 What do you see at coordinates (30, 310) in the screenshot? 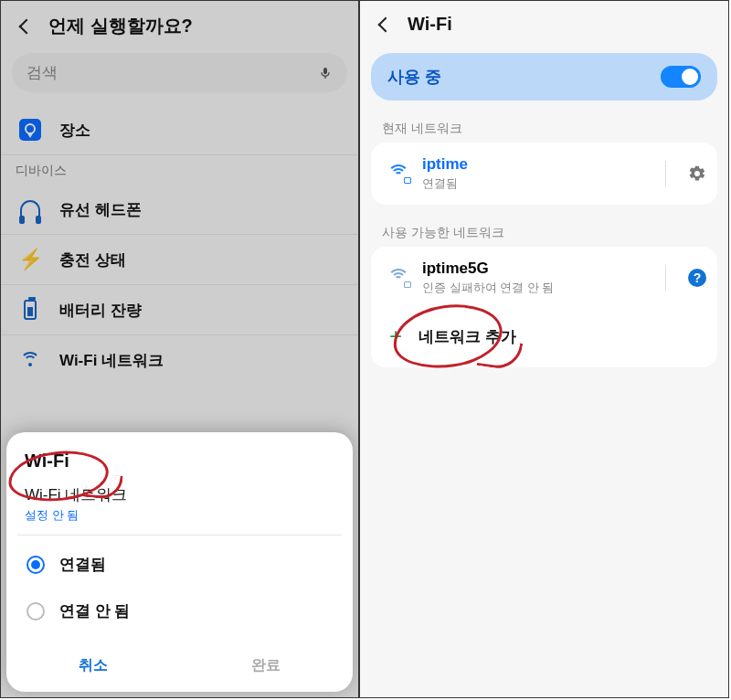
I see `battery-icon` at bounding box center [30, 310].